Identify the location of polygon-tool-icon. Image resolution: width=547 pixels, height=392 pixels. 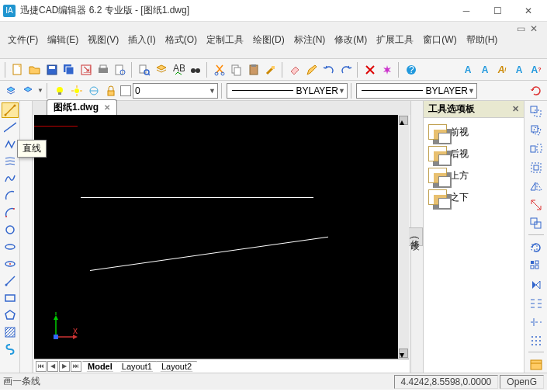
(10, 315).